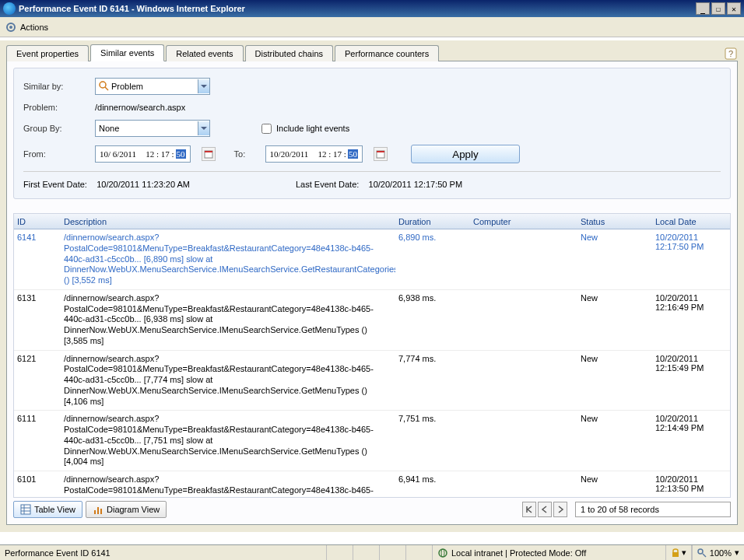 The height and width of the screenshot is (560, 744). Describe the element at coordinates (653, 509) in the screenshot. I see `record-info: 1 to 20 of 58 records` at that location.